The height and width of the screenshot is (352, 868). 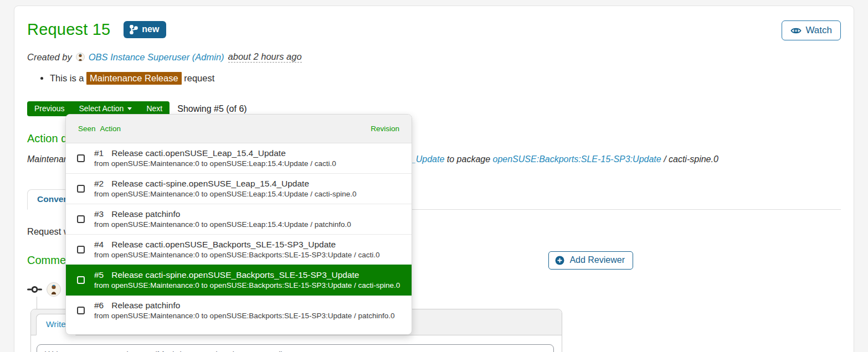 What do you see at coordinates (239, 158) in the screenshot?
I see `action-item-1: #1Release cacti.openSUSE_Leap_15.4_Updat…` at bounding box center [239, 158].